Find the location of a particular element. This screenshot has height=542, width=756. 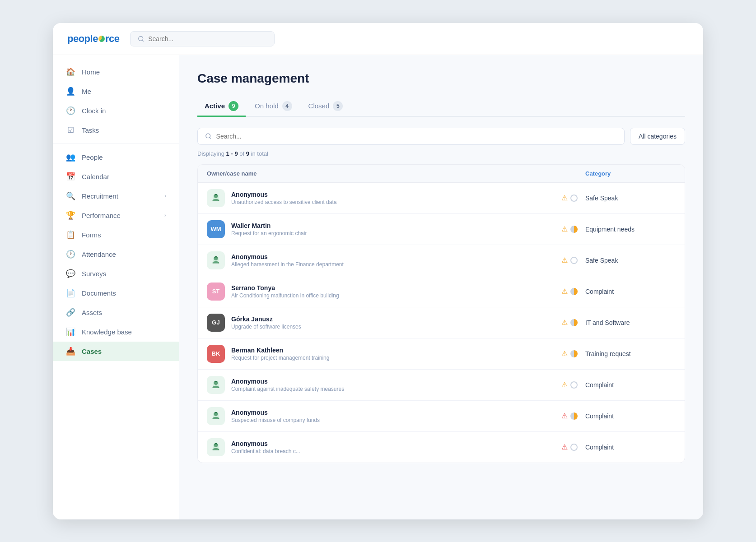

table-row: Anonymous Alleged harassment in the Fina… is located at coordinates (441, 261).